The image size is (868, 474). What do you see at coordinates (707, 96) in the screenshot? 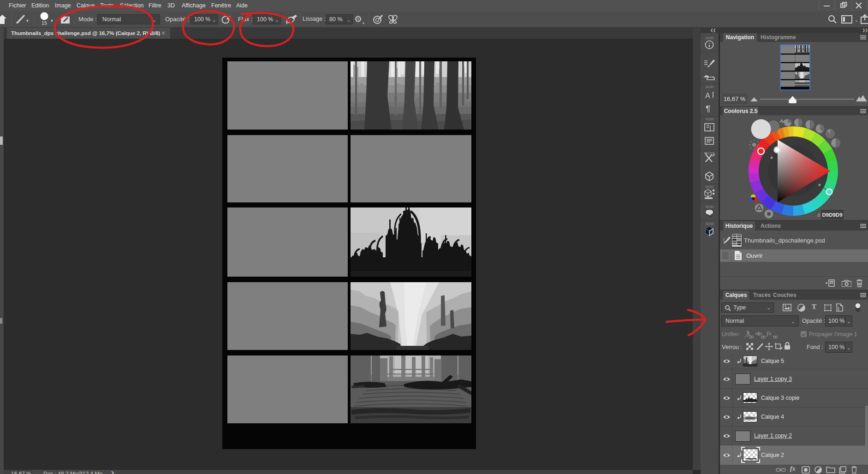
I see `svg-text: A` at bounding box center [707, 96].